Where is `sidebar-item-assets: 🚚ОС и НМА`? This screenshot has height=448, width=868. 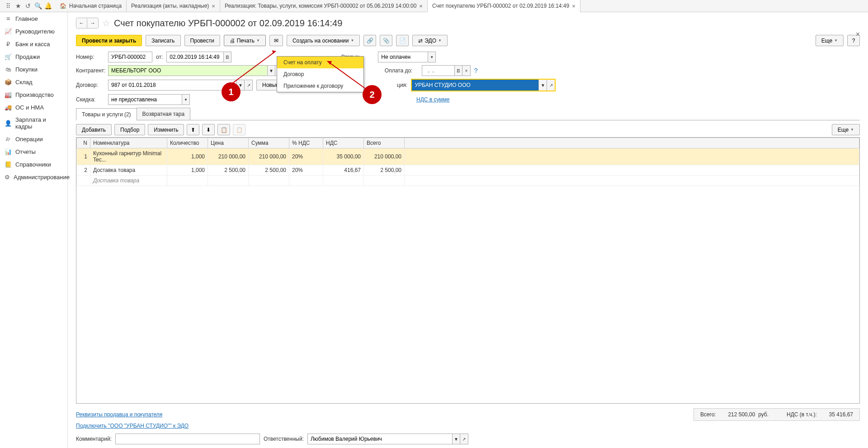 sidebar-item-assets: 🚚ОС и НМА is located at coordinates (33, 107).